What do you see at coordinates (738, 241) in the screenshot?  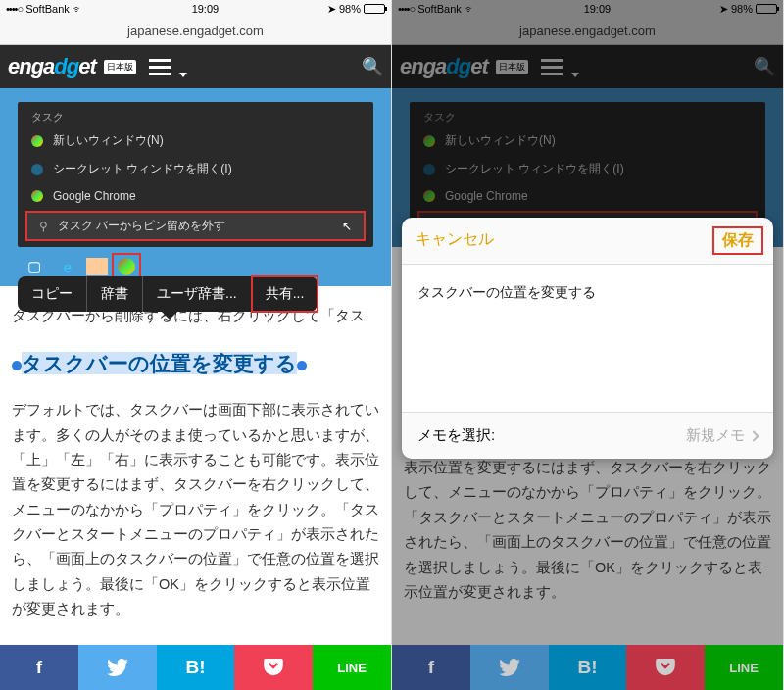 I see `save-button: 保存` at bounding box center [738, 241].